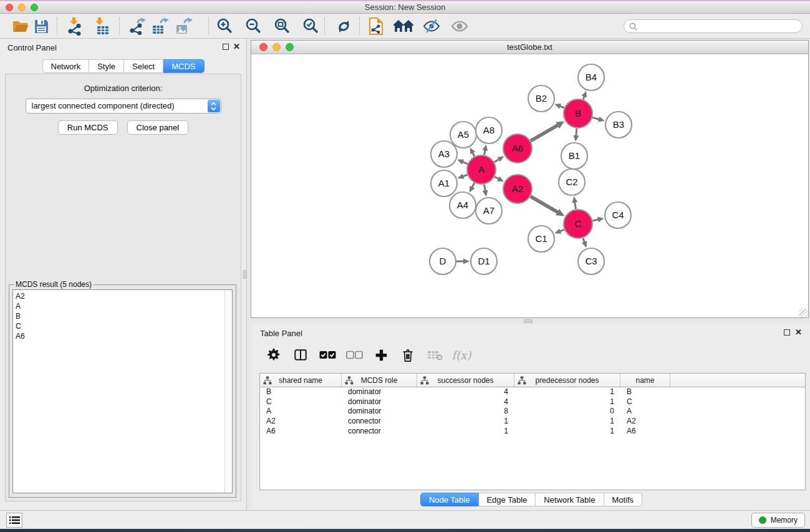  What do you see at coordinates (567, 380) in the screenshot?
I see `column-header-predecessor-nodes: predecessor nodes` at bounding box center [567, 380].